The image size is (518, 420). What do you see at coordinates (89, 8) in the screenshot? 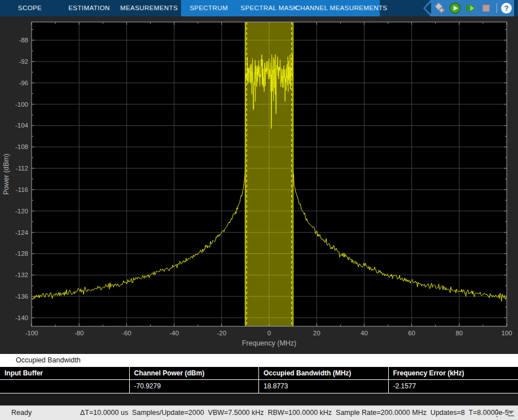
I see `tab-estimation: ESTIMATION` at bounding box center [89, 8].